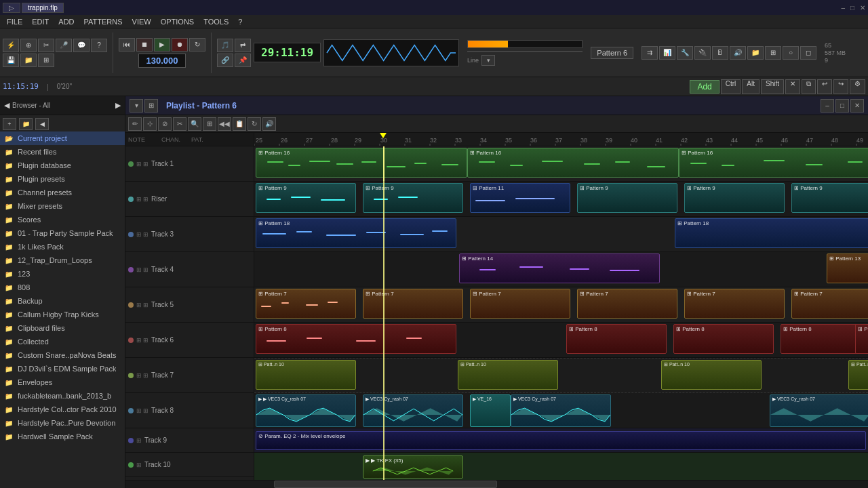 Image resolution: width=868 pixels, height=488 pixels. Describe the element at coordinates (62, 301) in the screenshot. I see `sidebar-item-backup: 📁 Backup` at that location.